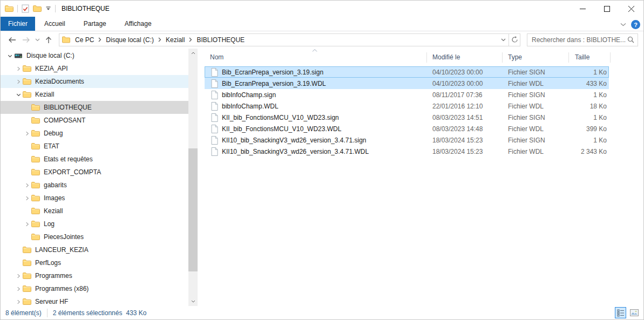  I want to click on properties-icon, so click(25, 9).